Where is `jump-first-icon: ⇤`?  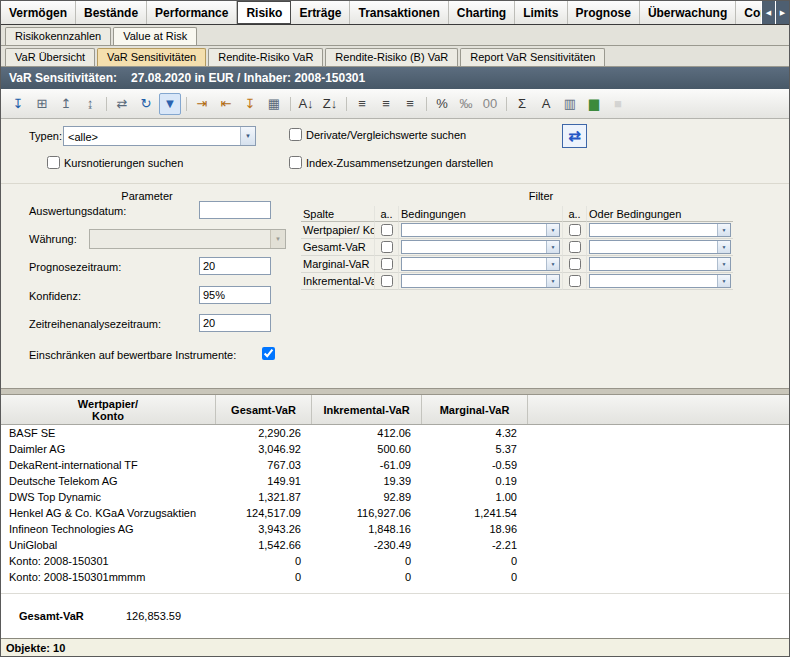
jump-first-icon: ⇤ is located at coordinates (226, 104).